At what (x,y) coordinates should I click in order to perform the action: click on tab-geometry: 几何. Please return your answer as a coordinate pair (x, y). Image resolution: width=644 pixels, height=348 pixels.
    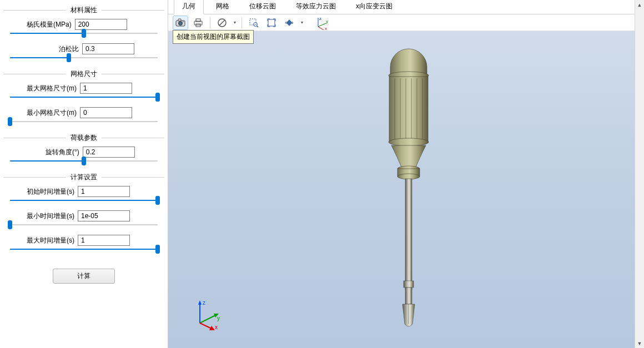
    Looking at the image, I should click on (189, 7).